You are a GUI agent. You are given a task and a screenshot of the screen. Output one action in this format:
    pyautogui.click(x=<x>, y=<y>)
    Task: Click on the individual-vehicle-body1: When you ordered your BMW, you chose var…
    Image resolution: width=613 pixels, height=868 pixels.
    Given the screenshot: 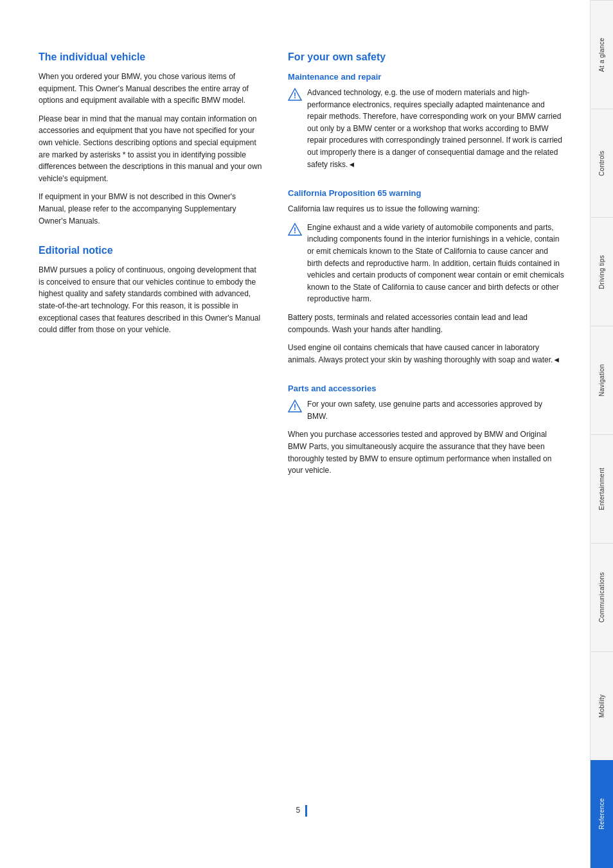 What is the action you would take?
    pyautogui.click(x=150, y=89)
    